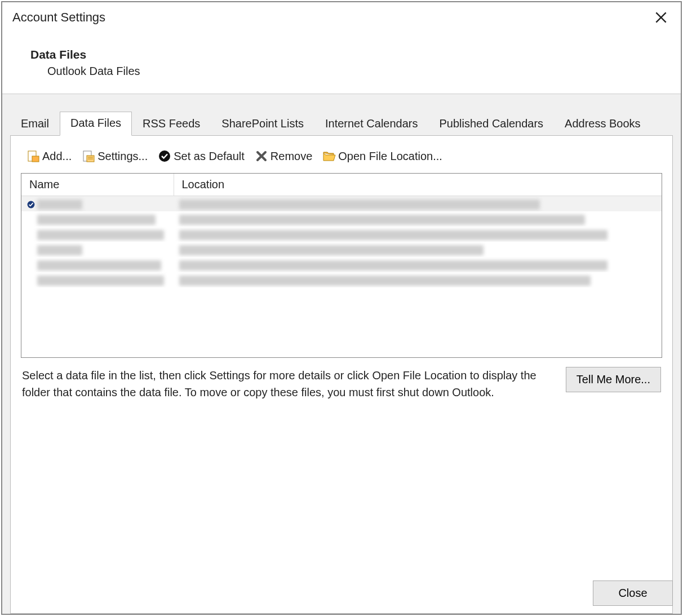 The width and height of the screenshot is (683, 616). Describe the element at coordinates (96, 124) in the screenshot. I see `tab-data-files: Data Files` at that location.